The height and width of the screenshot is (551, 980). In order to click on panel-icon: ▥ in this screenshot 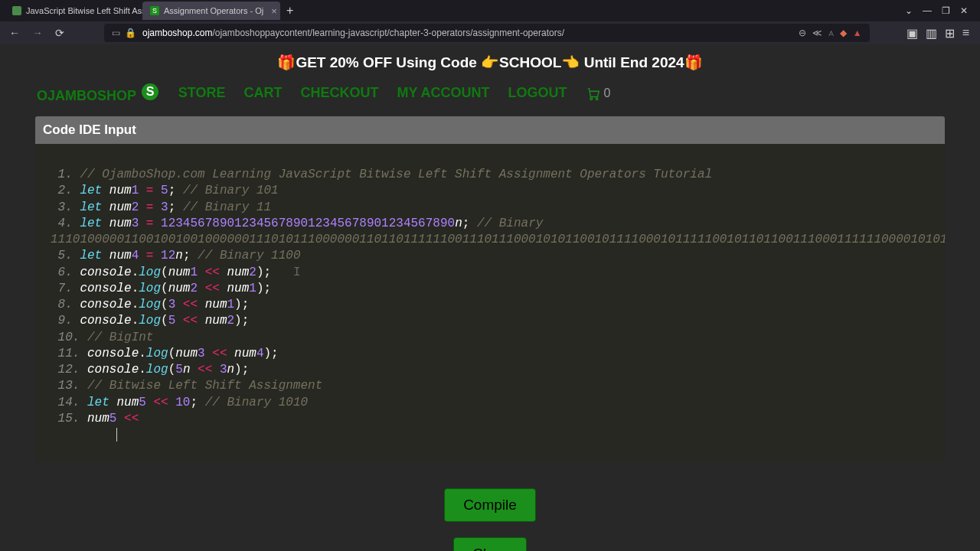, I will do `click(931, 34)`.